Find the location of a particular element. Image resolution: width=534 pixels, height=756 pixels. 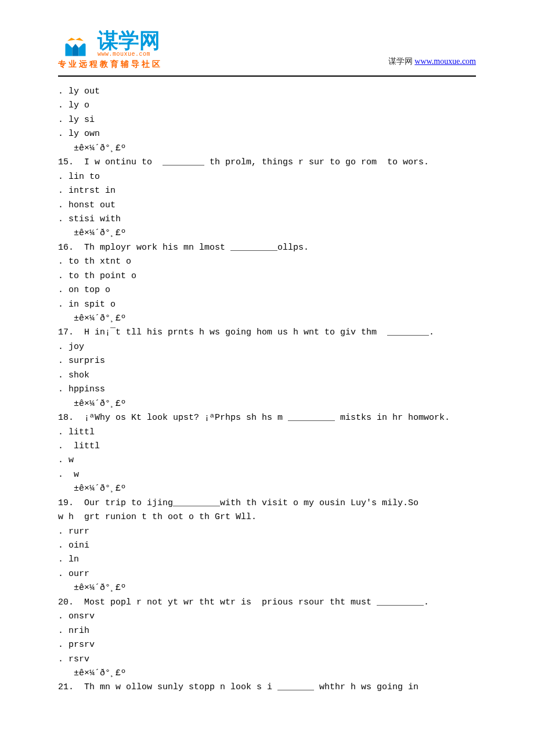

text-line: . ly own is located at coordinates (267, 134).